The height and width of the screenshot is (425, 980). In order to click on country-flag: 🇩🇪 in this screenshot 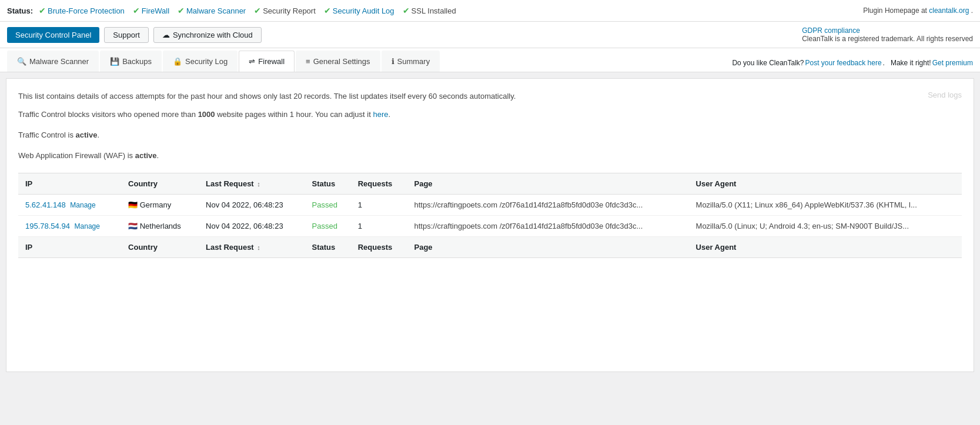, I will do `click(133, 205)`.